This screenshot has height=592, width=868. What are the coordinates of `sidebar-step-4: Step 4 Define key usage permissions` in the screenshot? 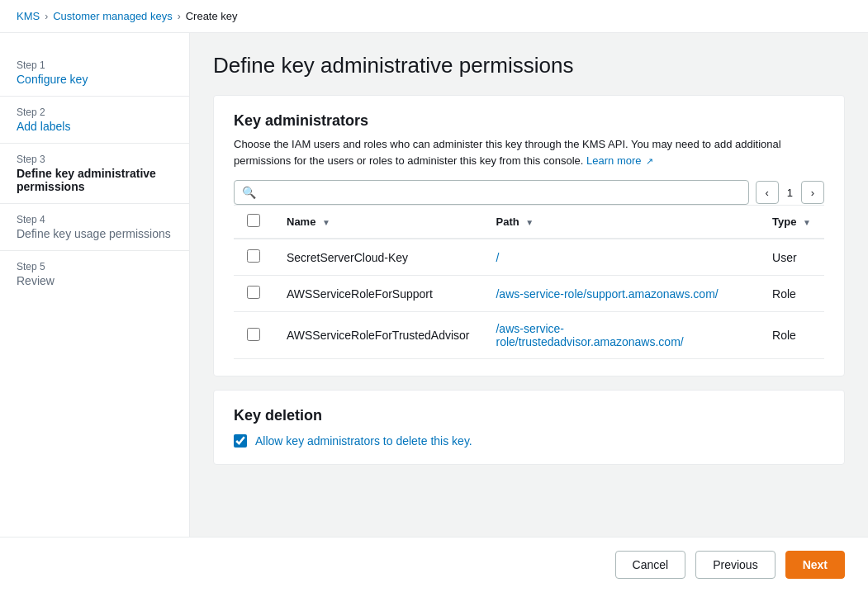 It's located at (94, 228).